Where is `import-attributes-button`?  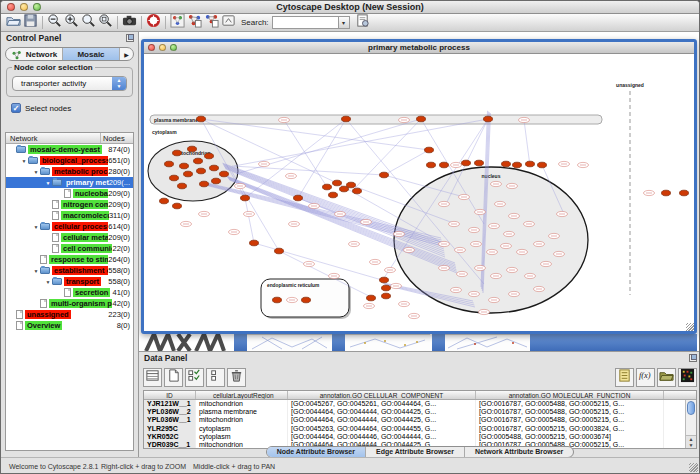 import-attributes-button is located at coordinates (666, 378).